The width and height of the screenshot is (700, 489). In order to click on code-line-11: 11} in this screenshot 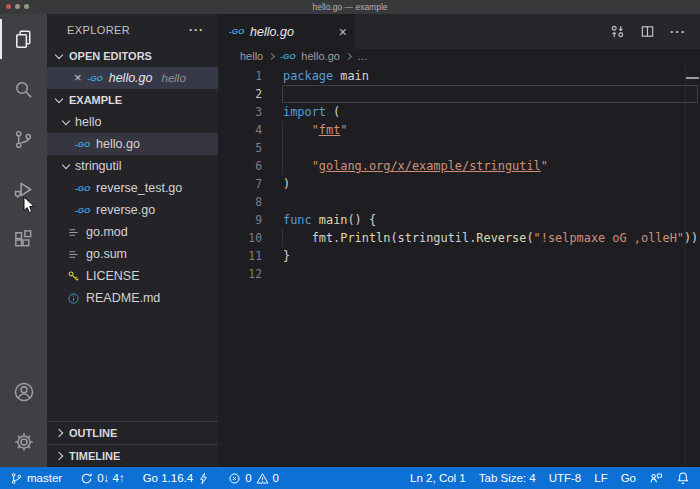, I will do `click(459, 256)`.